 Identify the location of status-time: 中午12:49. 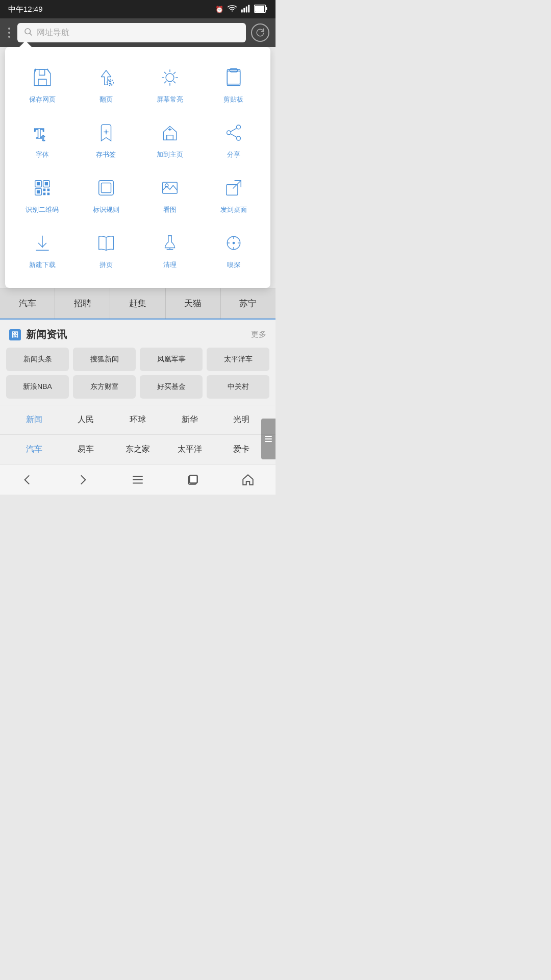
(26, 9).